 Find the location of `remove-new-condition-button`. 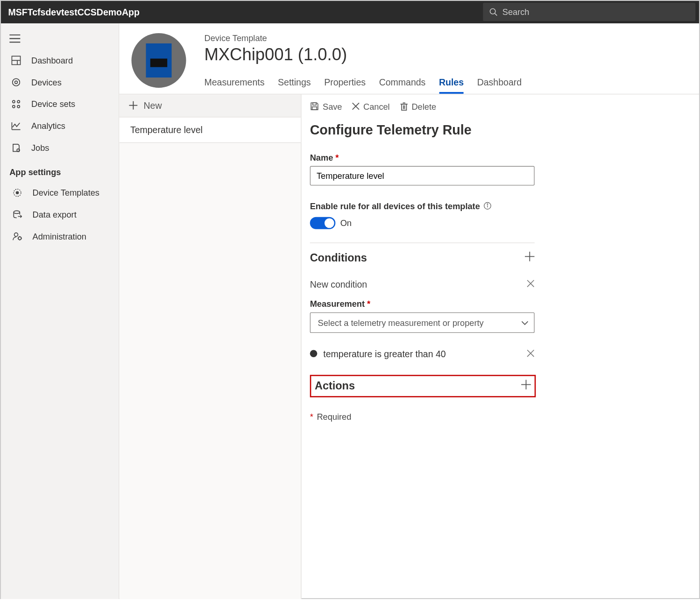

remove-new-condition-button is located at coordinates (530, 284).